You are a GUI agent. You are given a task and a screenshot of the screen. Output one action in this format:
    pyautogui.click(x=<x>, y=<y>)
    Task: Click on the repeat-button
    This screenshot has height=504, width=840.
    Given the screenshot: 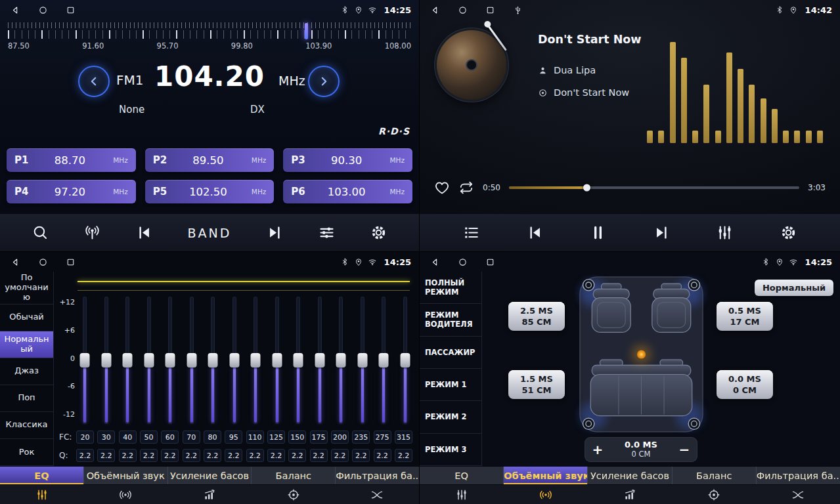 What is the action you would take?
    pyautogui.click(x=466, y=188)
    